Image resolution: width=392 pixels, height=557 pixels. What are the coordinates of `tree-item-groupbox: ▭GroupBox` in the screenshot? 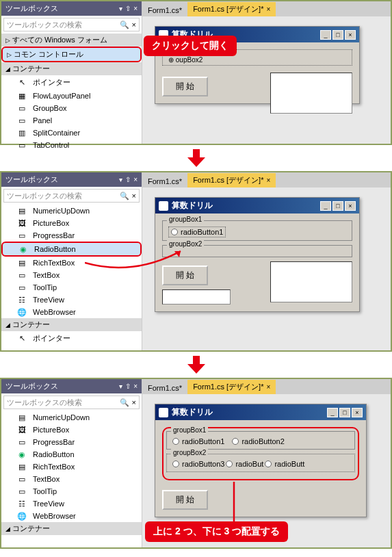 It's located at (71, 108).